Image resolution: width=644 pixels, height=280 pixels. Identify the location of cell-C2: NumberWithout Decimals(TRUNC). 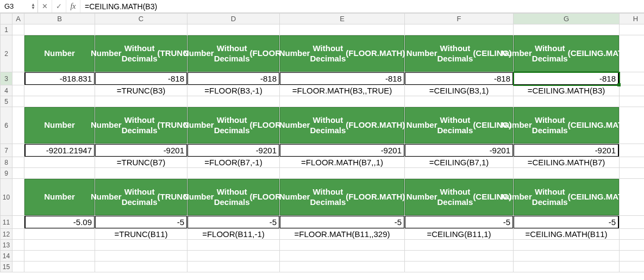
(141, 54).